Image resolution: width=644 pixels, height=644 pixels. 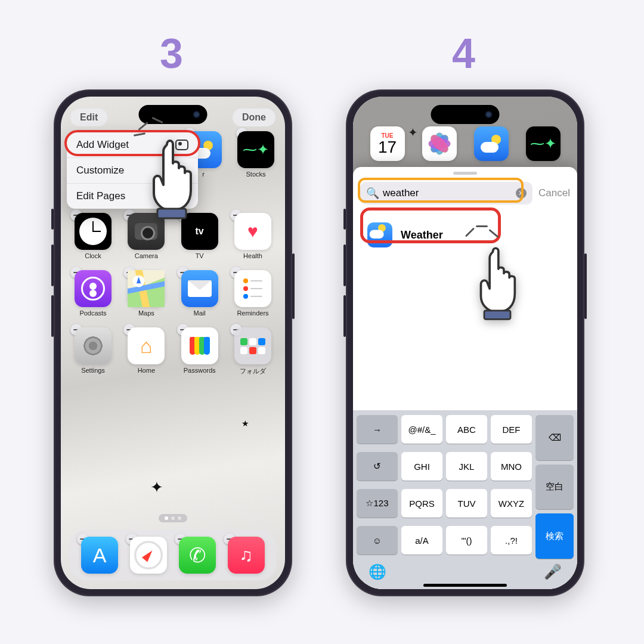 I want to click on app-home: ⌂Home, so click(x=146, y=352).